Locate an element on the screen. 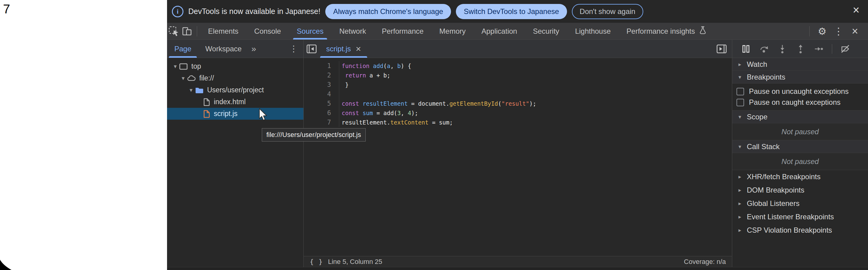 The width and height of the screenshot is (868, 270). step-icon is located at coordinates (819, 49).